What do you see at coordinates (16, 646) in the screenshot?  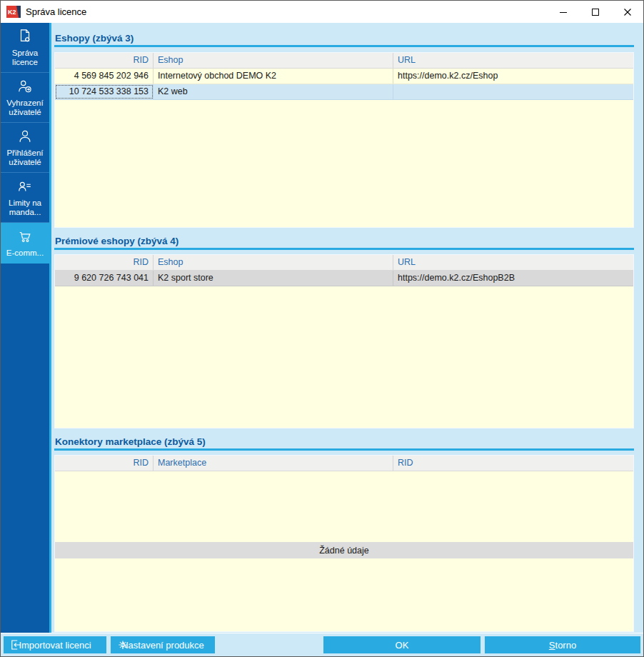 I see `import-icon` at bounding box center [16, 646].